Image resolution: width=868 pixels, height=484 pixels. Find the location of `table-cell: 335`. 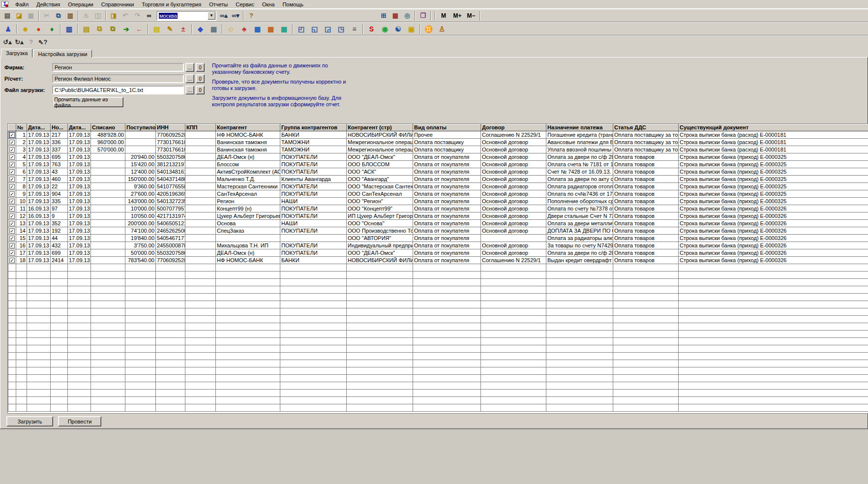

table-cell: 335 is located at coordinates (59, 202).